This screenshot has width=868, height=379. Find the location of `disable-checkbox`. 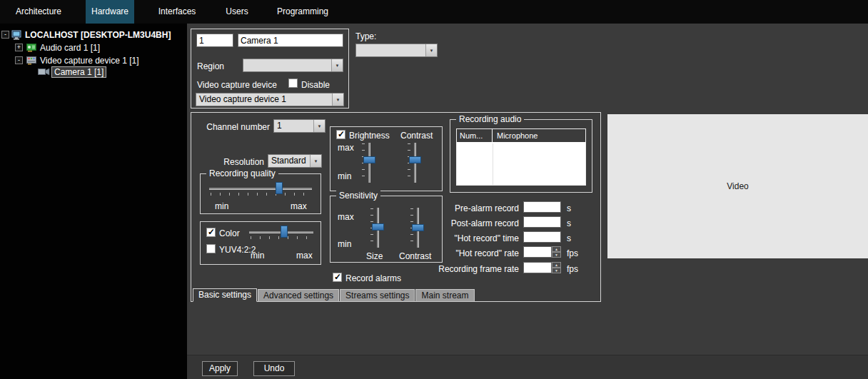

disable-checkbox is located at coordinates (293, 83).